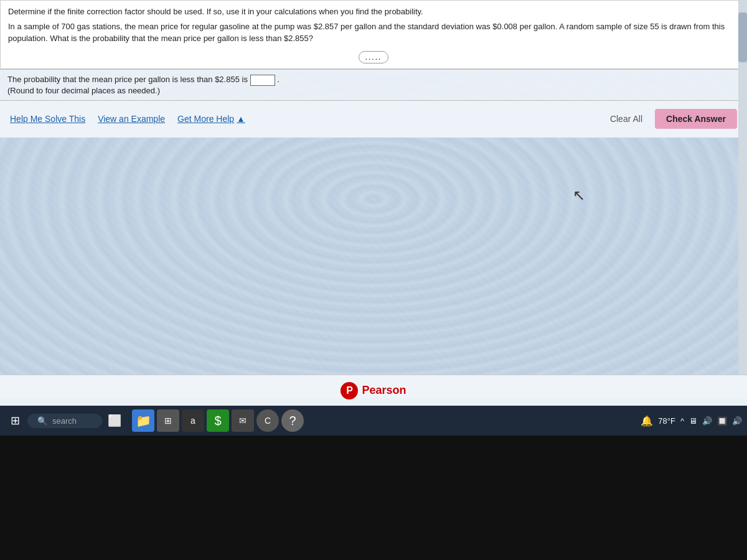 The width and height of the screenshot is (747, 560). What do you see at coordinates (349, 391) in the screenshot?
I see `pearson-p-icon: P` at bounding box center [349, 391].